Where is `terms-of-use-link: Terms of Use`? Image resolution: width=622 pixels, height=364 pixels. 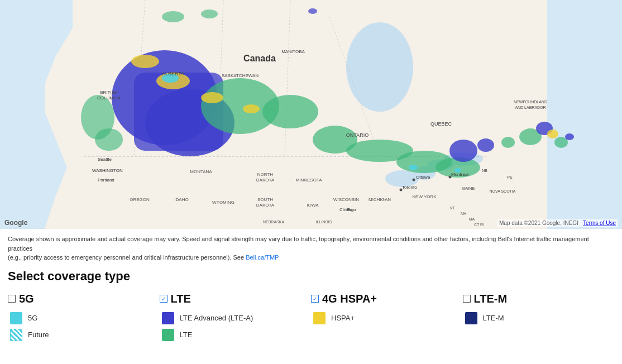 terms-of-use-link: Terms of Use is located at coordinates (600, 223).